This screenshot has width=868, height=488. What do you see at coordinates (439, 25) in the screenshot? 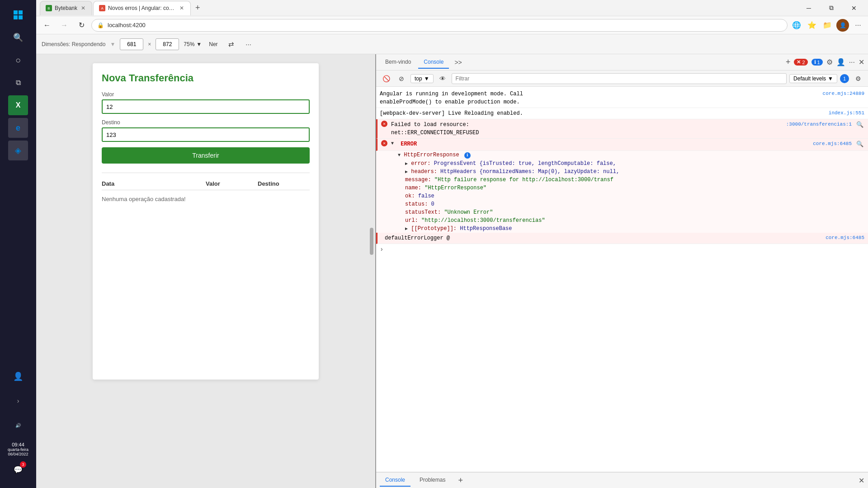
I see `address-bar: 🔒 localhost:4200` at bounding box center [439, 25].